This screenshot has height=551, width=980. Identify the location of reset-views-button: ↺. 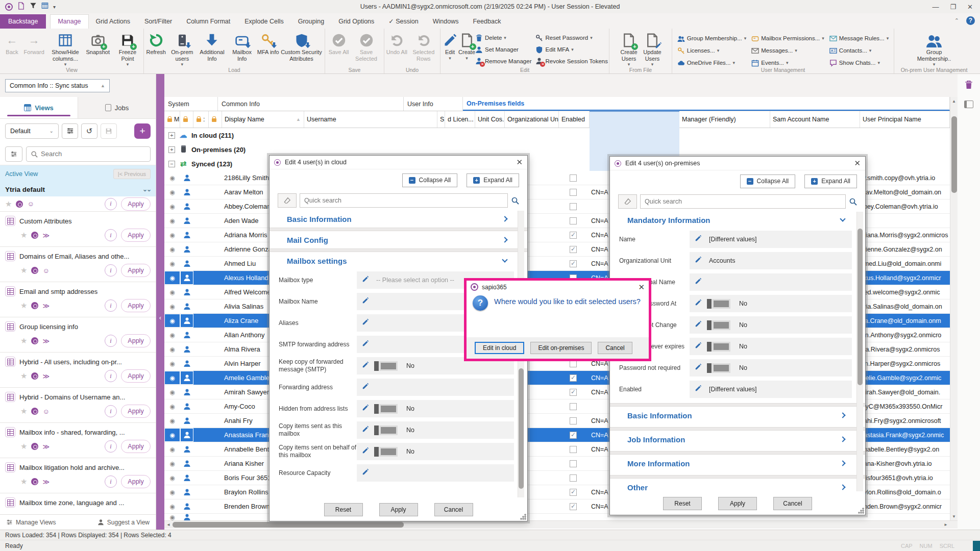
(89, 131).